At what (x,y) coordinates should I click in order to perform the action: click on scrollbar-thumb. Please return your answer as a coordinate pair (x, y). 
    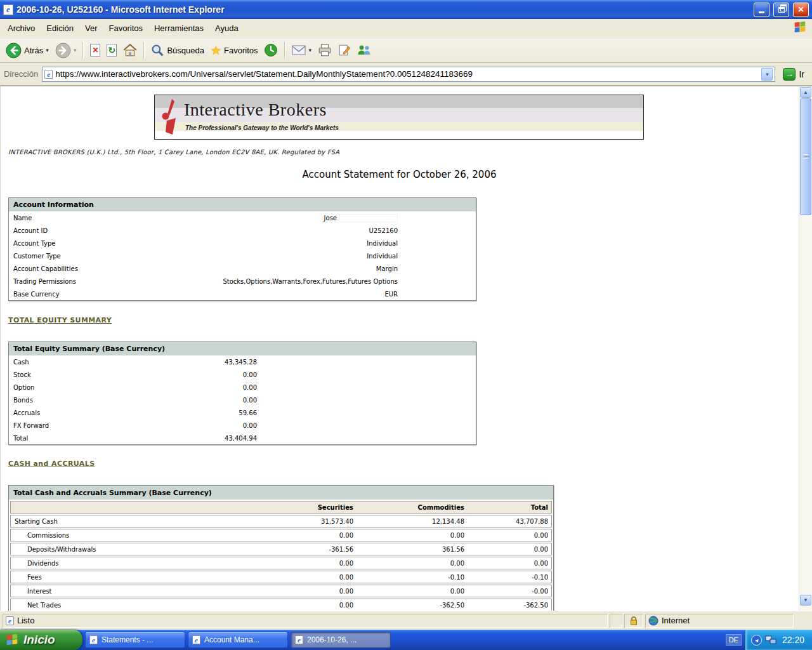
    Looking at the image, I should click on (806, 157).